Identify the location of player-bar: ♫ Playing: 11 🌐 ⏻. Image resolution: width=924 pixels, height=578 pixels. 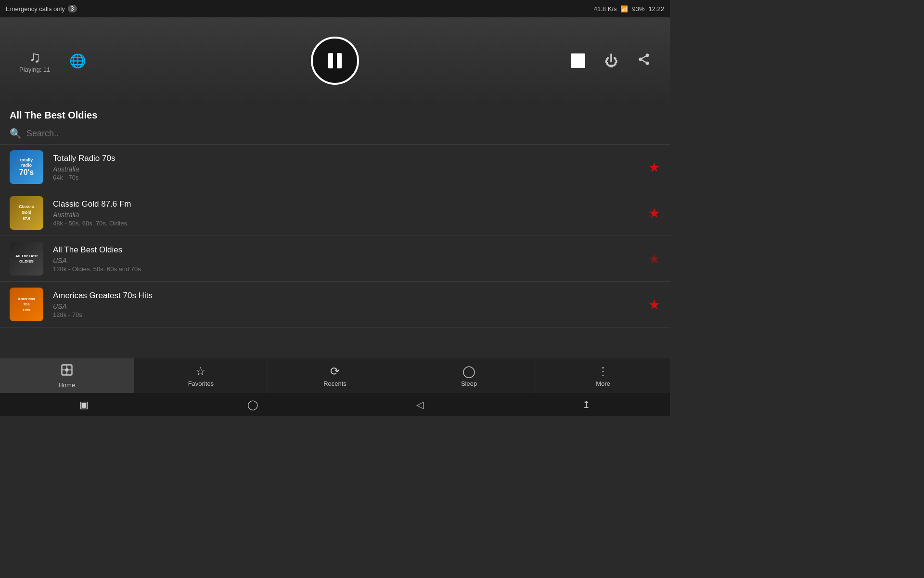
(335, 61).